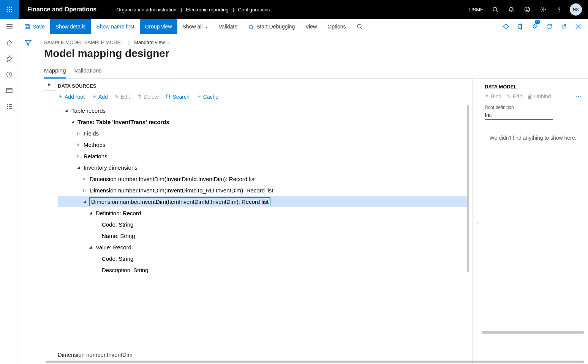 This screenshot has height=364, width=588. Describe the element at coordinates (263, 179) in the screenshot. I see `tree-node: ▷Dimension number.InventDim(InventDimId.…` at that location.